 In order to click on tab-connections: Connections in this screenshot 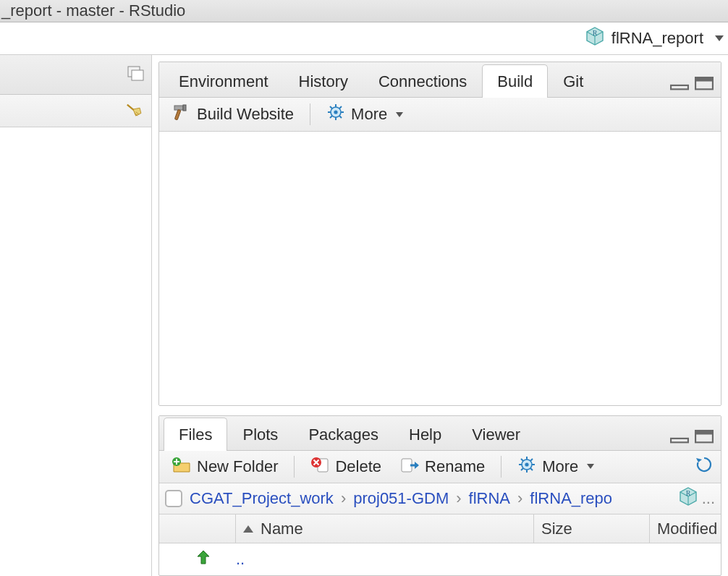, I will do `click(423, 81)`.